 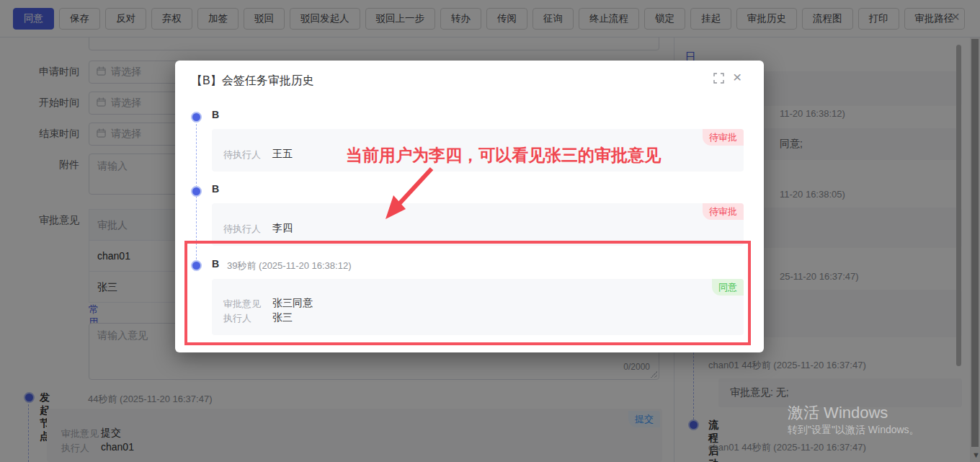 I want to click on annotation-rectangle, so click(x=468, y=293).